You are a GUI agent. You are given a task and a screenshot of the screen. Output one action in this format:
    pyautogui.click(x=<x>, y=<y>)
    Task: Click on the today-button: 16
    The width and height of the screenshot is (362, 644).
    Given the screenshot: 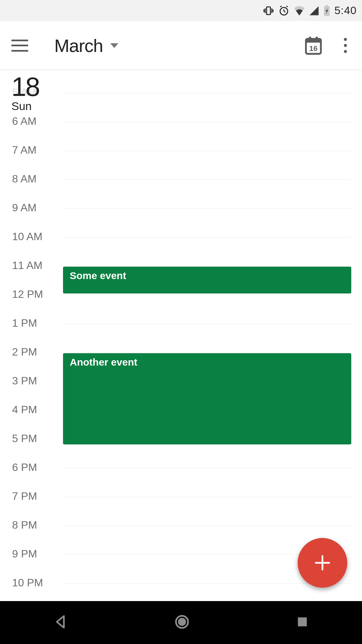 What is the action you would take?
    pyautogui.click(x=313, y=46)
    